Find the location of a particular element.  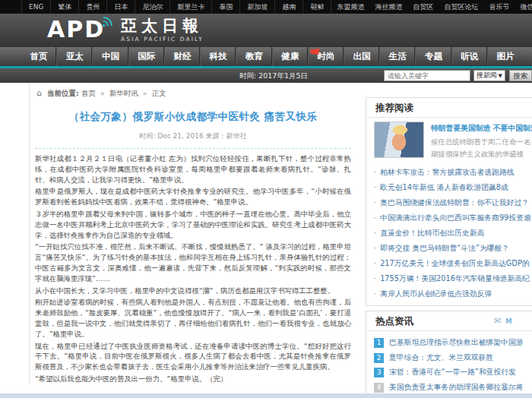

article-paragraph: “希望以后我也能为中医的普及出一份力。”格里申说。（完） is located at coordinates (193, 379).